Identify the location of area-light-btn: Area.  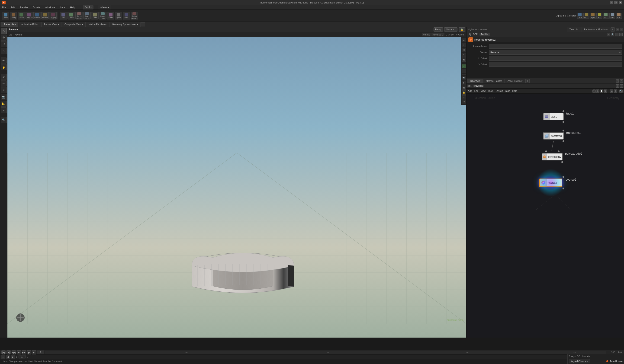
(612, 16).